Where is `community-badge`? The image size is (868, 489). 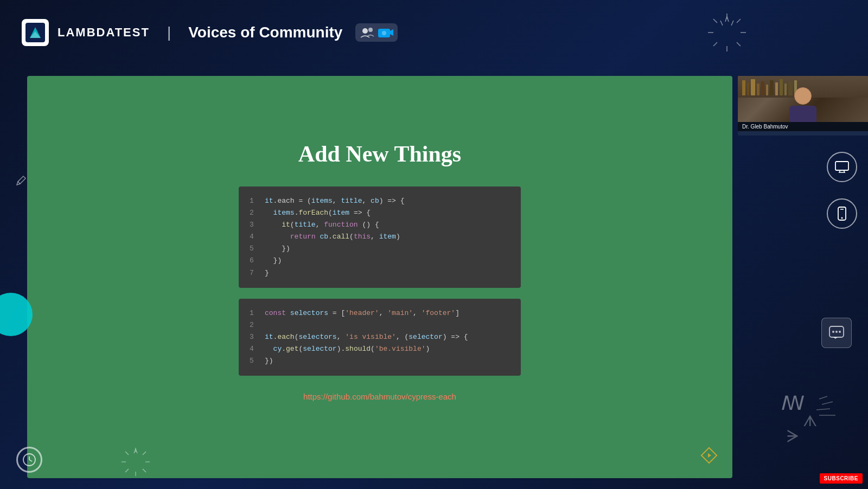
community-badge is located at coordinates (376, 33).